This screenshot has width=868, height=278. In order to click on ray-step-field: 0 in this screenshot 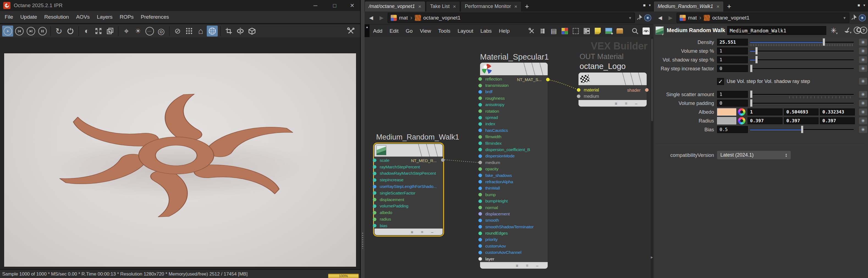, I will do `click(733, 69)`.